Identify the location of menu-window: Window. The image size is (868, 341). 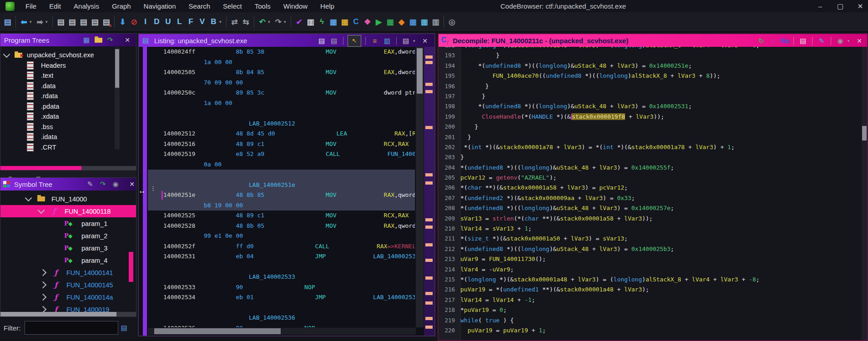
(296, 6).